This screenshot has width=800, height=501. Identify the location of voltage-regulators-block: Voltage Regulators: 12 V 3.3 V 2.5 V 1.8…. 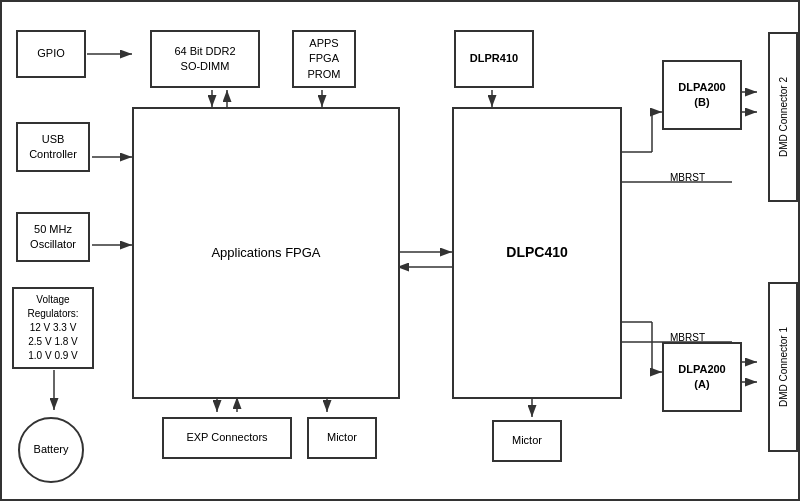
(53, 328).